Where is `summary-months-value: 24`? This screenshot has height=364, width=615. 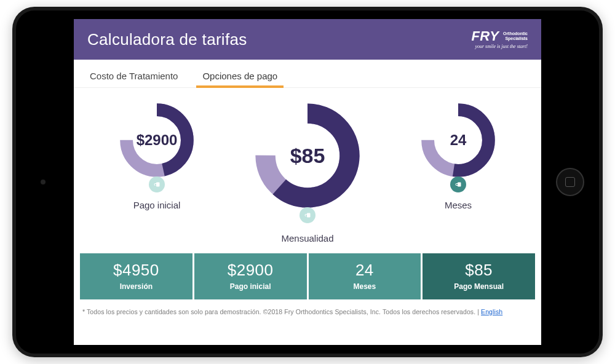
summary-months-value: 24 is located at coordinates (365, 271).